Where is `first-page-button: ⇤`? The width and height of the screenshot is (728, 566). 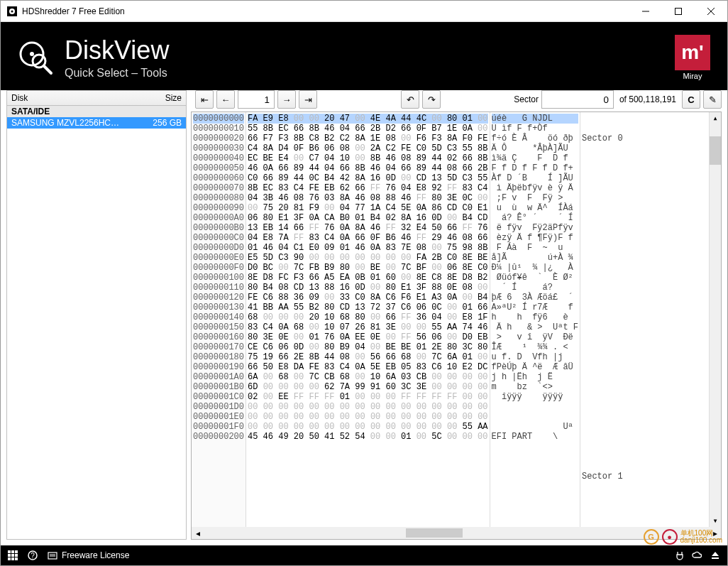 first-page-button: ⇤ is located at coordinates (204, 99).